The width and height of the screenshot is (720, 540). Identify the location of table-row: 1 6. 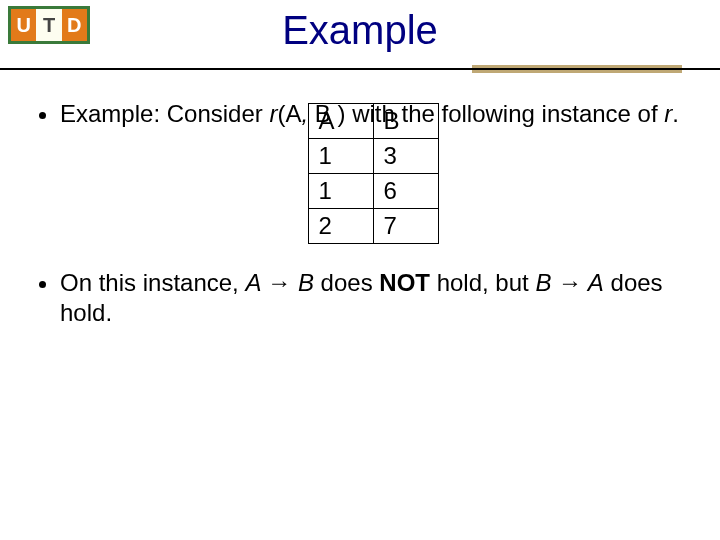
(373, 192).